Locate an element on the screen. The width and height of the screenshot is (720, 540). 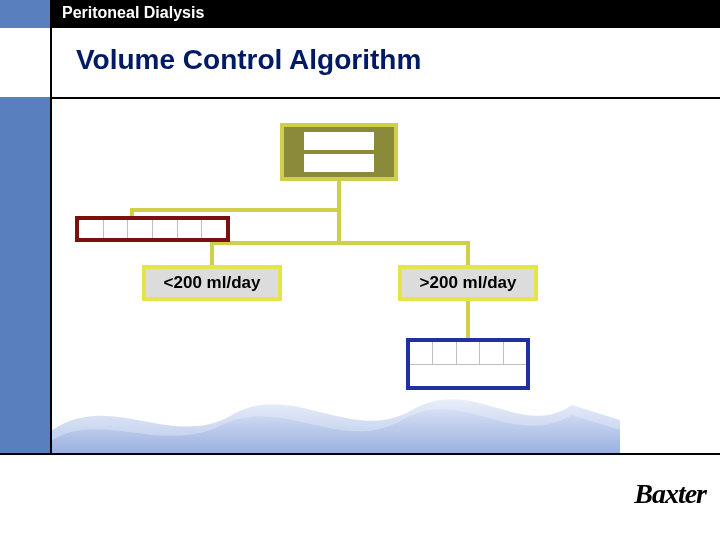
flow-node-start is located at coordinates (339, 152).